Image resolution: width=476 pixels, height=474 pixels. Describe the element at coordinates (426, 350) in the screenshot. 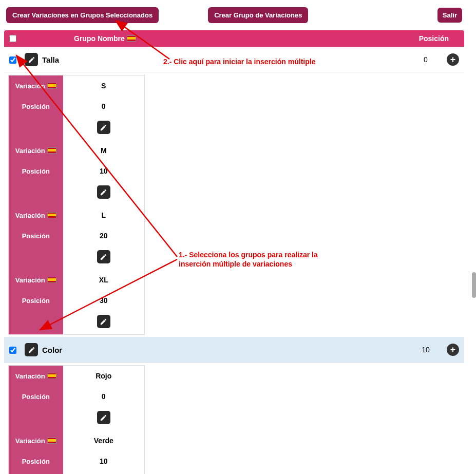

I see `group-position: 10` at that location.